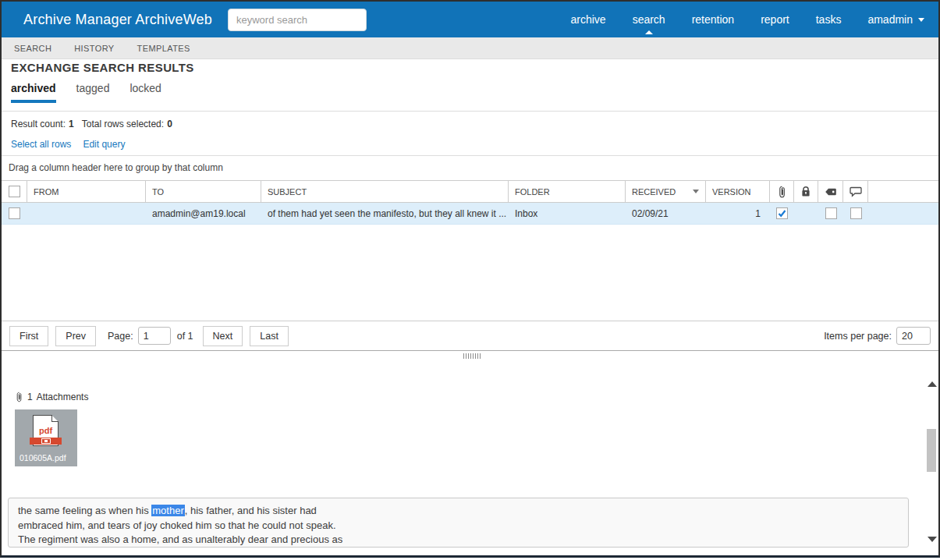 This screenshot has height=560, width=940. Describe the element at coordinates (856, 192) in the screenshot. I see `column-header-comment` at that location.